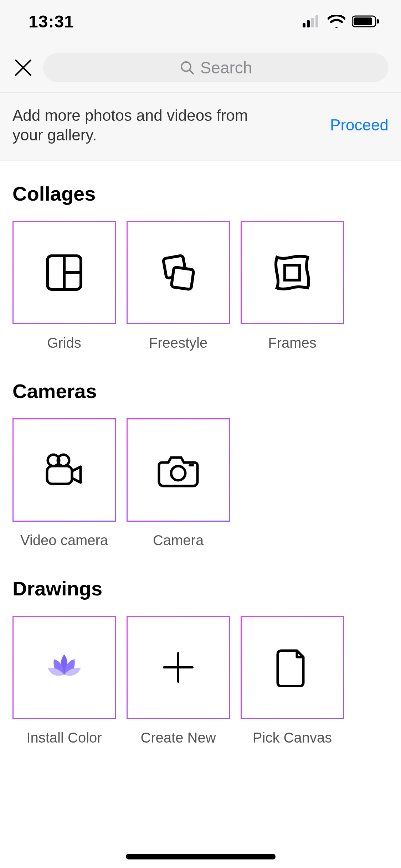  What do you see at coordinates (200, 127) in the screenshot?
I see `banner: Add more photos and videos from your gal…` at bounding box center [200, 127].